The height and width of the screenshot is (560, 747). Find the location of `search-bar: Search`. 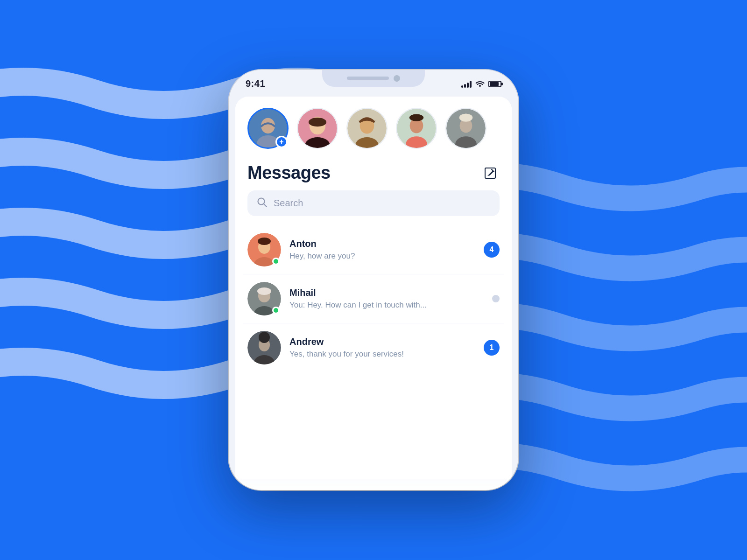

search-bar: Search is located at coordinates (374, 203).